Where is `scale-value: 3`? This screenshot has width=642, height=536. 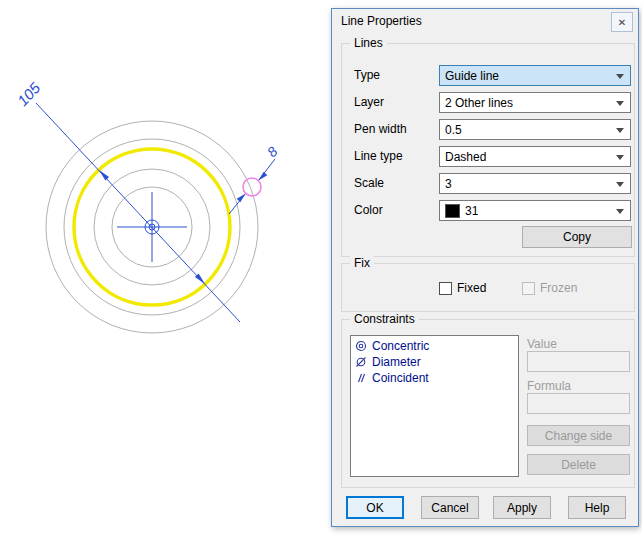
scale-value: 3 is located at coordinates (448, 184).